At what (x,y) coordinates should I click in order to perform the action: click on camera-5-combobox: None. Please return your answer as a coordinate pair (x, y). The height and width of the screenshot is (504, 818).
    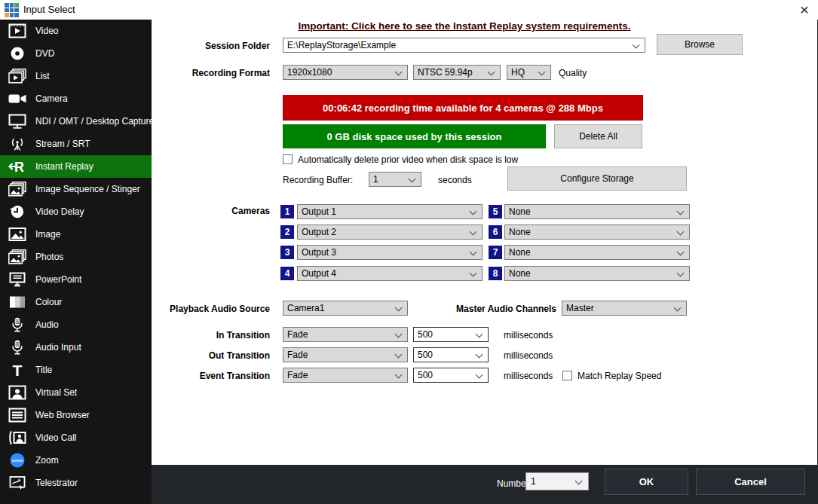
    Looking at the image, I should click on (597, 212).